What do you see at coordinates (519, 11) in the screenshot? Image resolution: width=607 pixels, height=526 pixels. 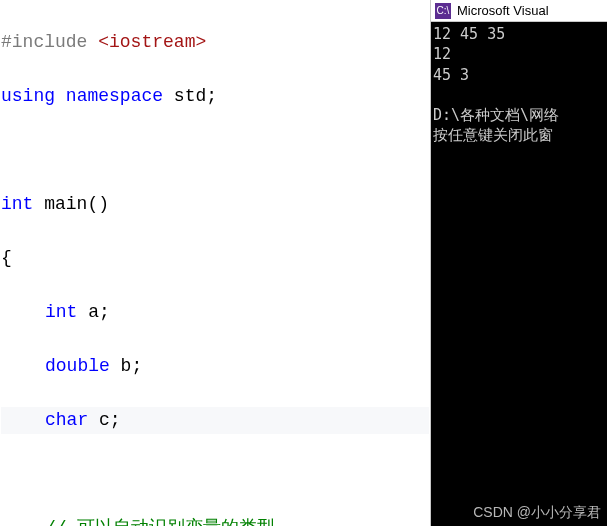 I see `console-title-bar: C:\ Microsoft Visual` at bounding box center [519, 11].